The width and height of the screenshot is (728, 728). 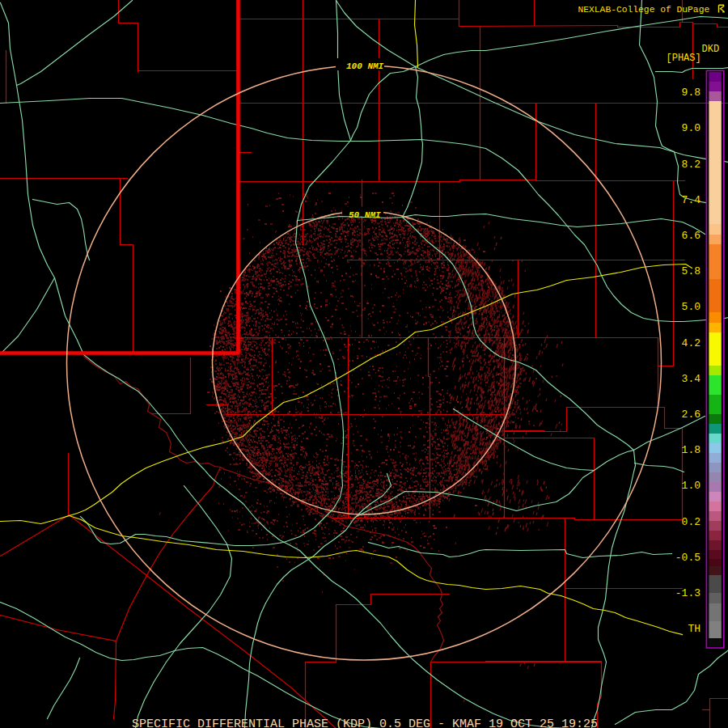 I want to click on svg-text: 0.2, so click(x=691, y=523).